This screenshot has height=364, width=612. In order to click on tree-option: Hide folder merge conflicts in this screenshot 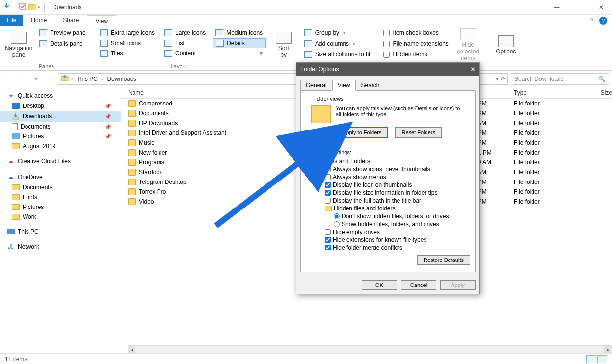, I will do `click(388, 247)`.